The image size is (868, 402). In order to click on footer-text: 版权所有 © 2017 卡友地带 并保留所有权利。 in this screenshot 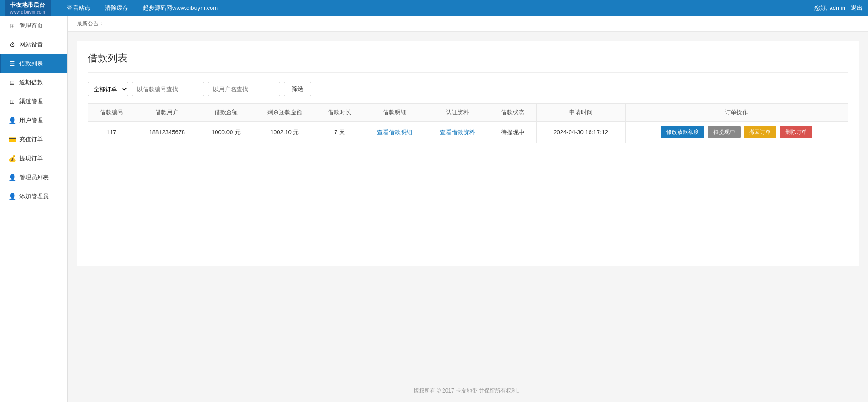, I will do `click(468, 391)`.